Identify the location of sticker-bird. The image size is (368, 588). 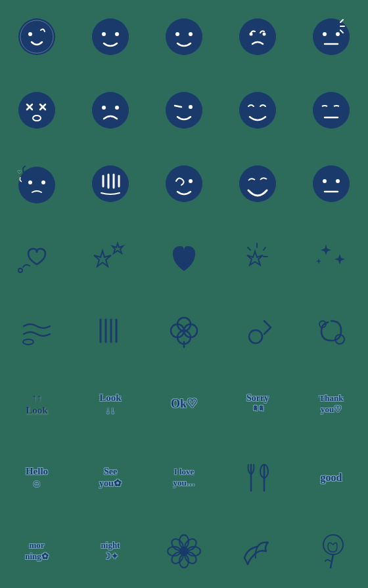
(258, 551).